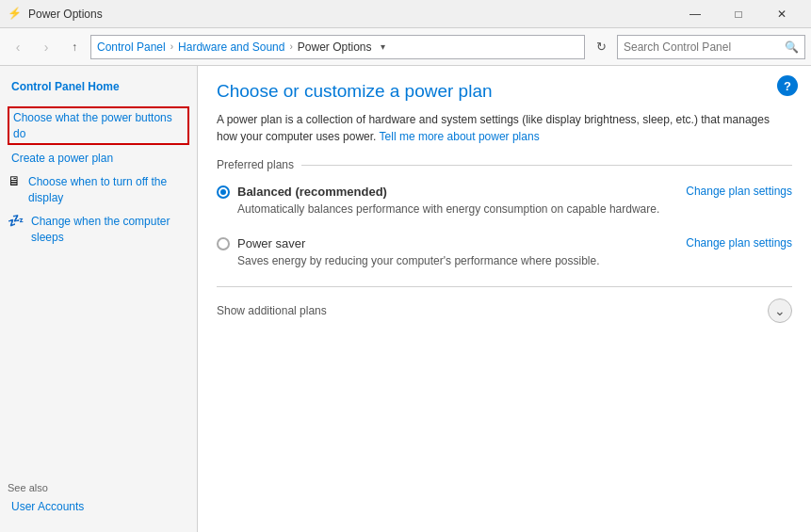 The height and width of the screenshot is (532, 811). Describe the element at coordinates (14, 181) in the screenshot. I see `display-icon: 🖥` at that location.